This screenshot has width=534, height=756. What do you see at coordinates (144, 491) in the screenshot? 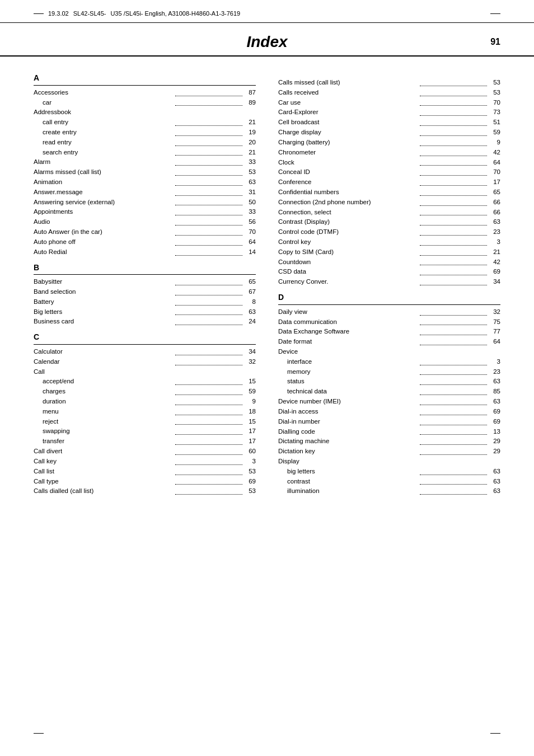
I see `list-item: Calls dialled (call list) 53` at bounding box center [144, 491].